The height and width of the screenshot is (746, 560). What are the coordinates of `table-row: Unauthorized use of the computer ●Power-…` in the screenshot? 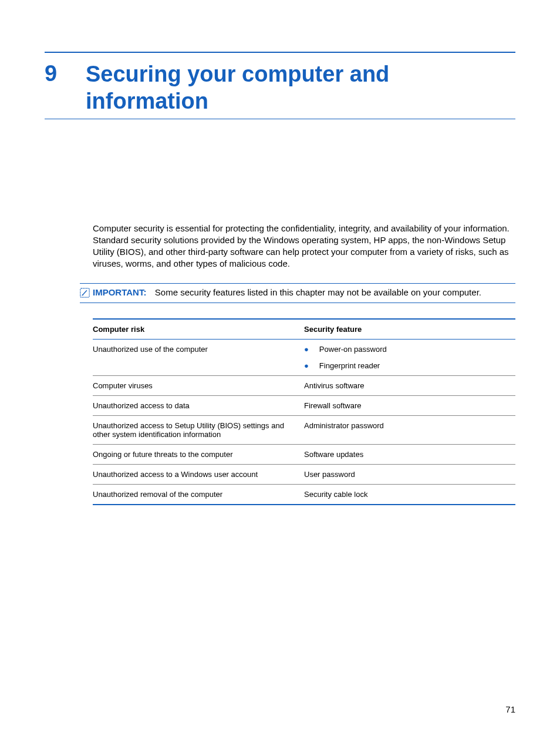 It's located at (304, 358).